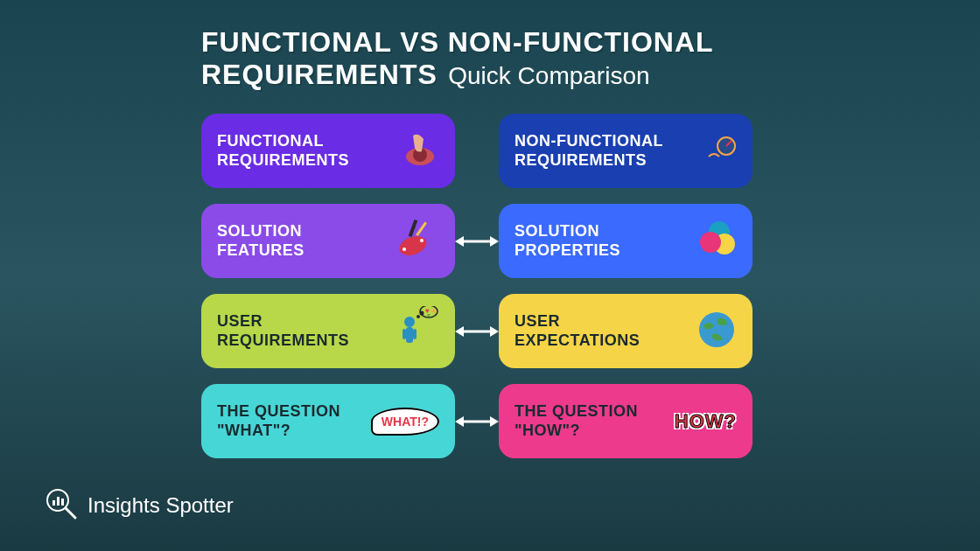 Image resolution: width=980 pixels, height=551 pixels. What do you see at coordinates (567, 241) in the screenshot?
I see `card-text: SOLUTION PROPERTIES` at bounding box center [567, 241].